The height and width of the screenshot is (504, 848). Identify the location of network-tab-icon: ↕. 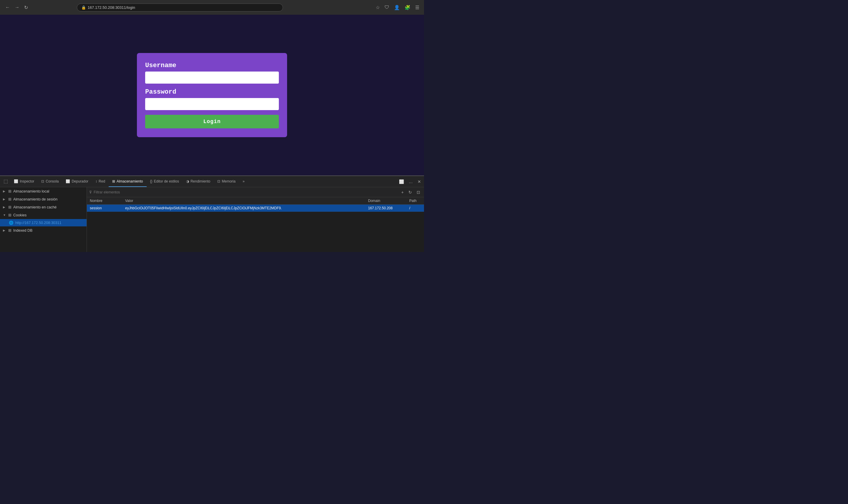
(96, 181).